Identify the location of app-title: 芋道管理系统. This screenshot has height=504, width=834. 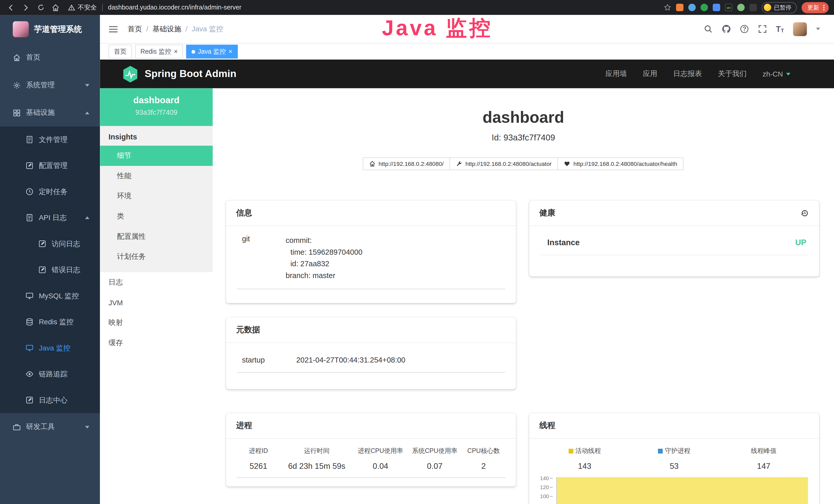
(58, 29).